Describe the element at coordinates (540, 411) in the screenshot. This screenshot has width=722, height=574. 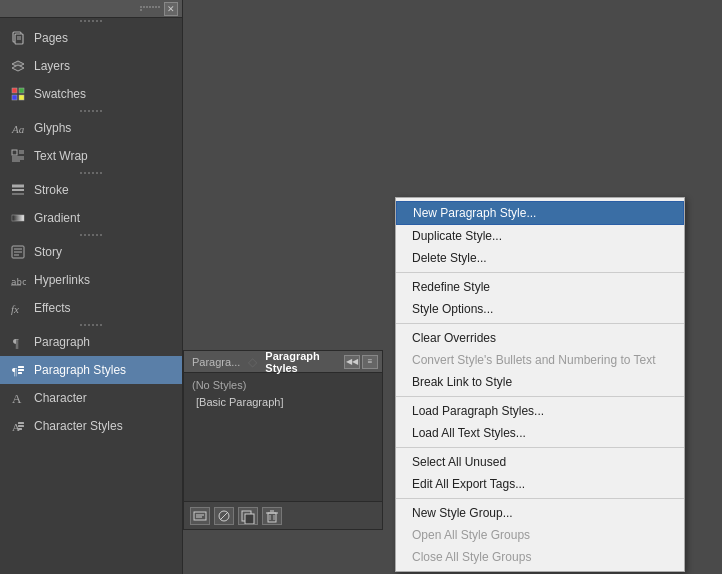
I see `ctx-load-paragraph-styles: Load Paragraph Styles...` at that location.